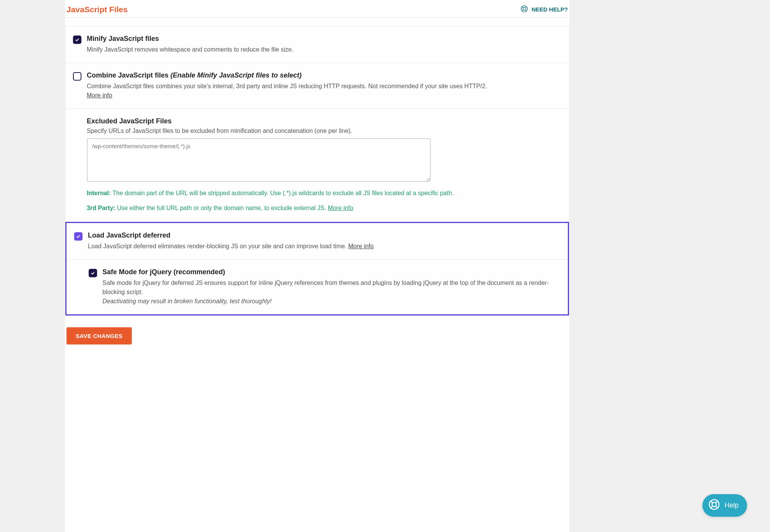  I want to click on defer-more-info-link: More info, so click(361, 246).